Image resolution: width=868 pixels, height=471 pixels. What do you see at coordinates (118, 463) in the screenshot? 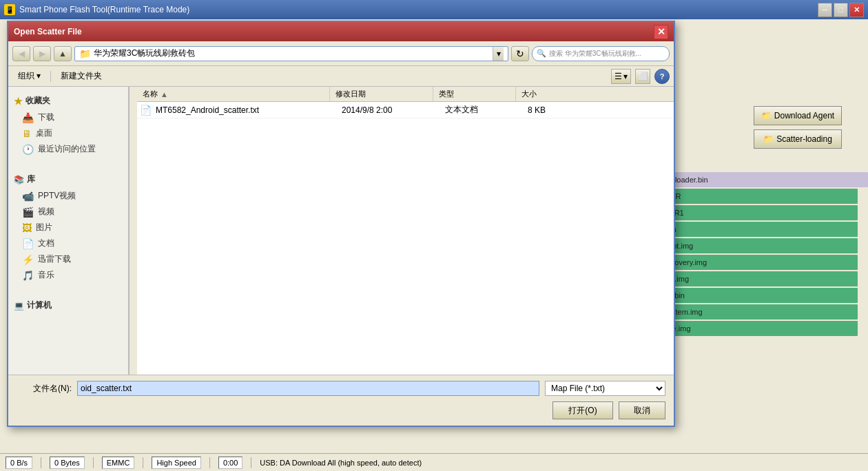
I see `status-storage: EMMC` at bounding box center [118, 463].